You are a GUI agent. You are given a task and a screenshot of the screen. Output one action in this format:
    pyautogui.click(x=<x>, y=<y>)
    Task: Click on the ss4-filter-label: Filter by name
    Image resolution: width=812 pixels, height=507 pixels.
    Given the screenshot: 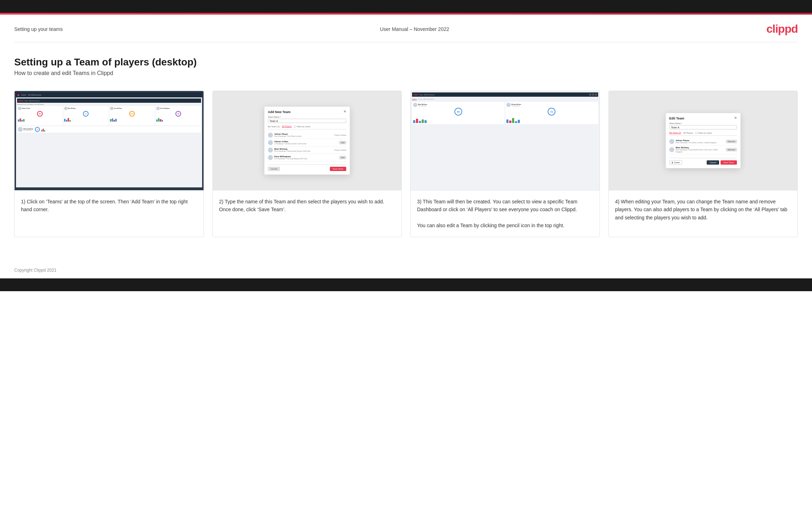 What is the action you would take?
    pyautogui.click(x=705, y=133)
    